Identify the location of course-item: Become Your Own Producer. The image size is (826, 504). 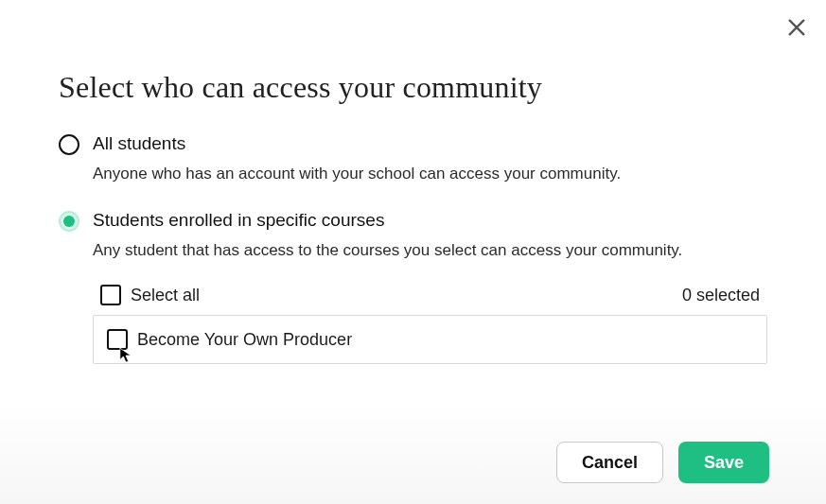
(430, 339).